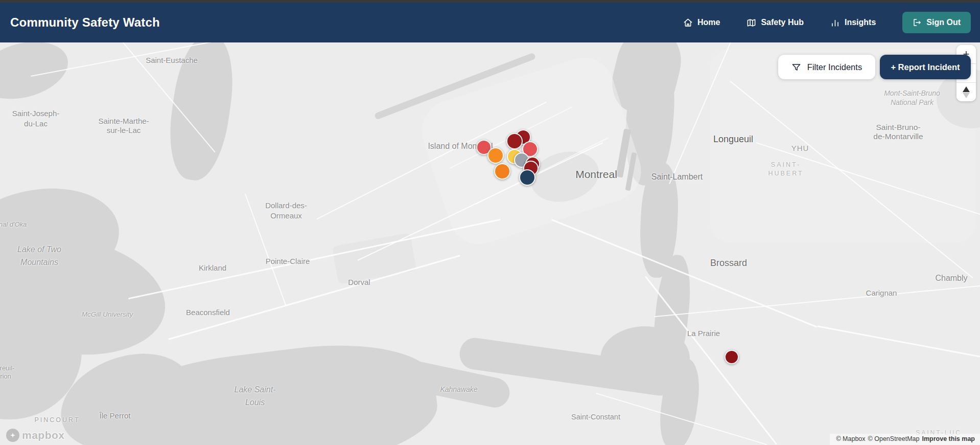 The height and width of the screenshot is (445, 980). I want to click on mapbox-logo-icon, so click(13, 435).